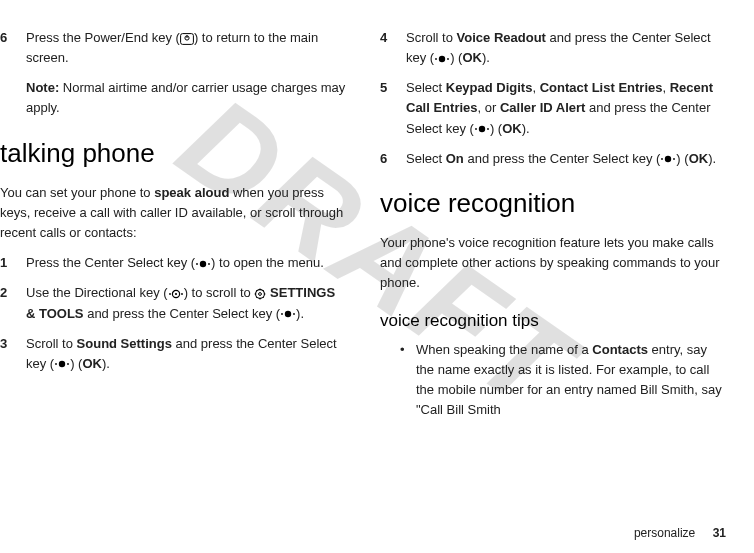  What do you see at coordinates (489, 108) in the screenshot?
I see `text: , or` at bounding box center [489, 108].